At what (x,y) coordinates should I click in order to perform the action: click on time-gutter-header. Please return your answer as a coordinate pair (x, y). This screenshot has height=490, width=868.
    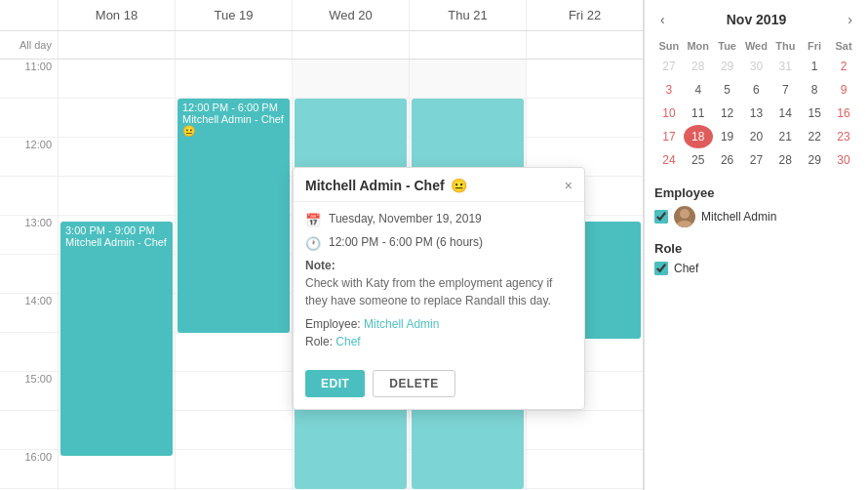
    Looking at the image, I should click on (29, 16).